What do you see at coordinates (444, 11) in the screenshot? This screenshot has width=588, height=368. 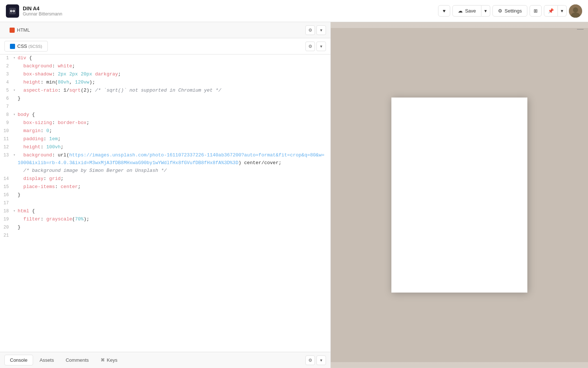 I see `heart-button: ♥` at bounding box center [444, 11].